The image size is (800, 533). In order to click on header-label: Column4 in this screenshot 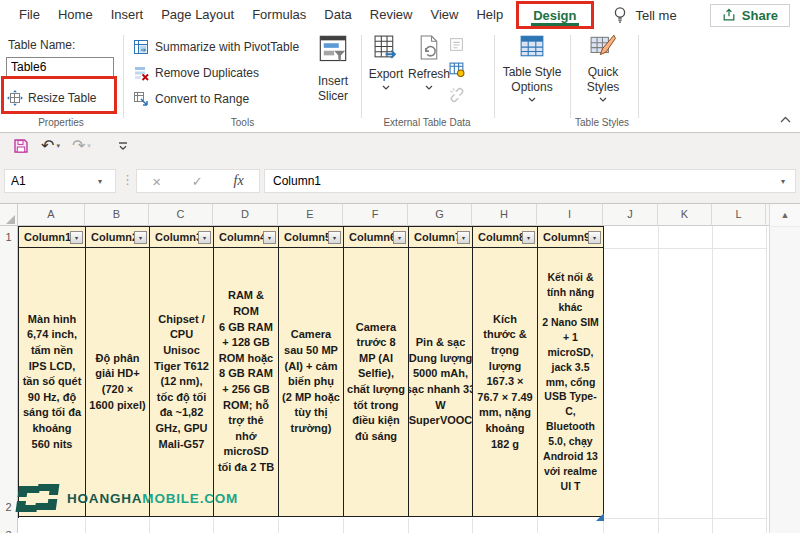, I will do `click(241, 237)`.